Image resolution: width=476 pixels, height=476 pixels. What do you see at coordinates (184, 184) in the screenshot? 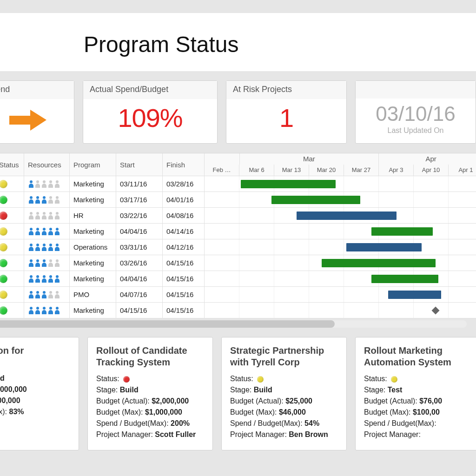
I see `table-row-finish: 03/28/16` at bounding box center [184, 184].